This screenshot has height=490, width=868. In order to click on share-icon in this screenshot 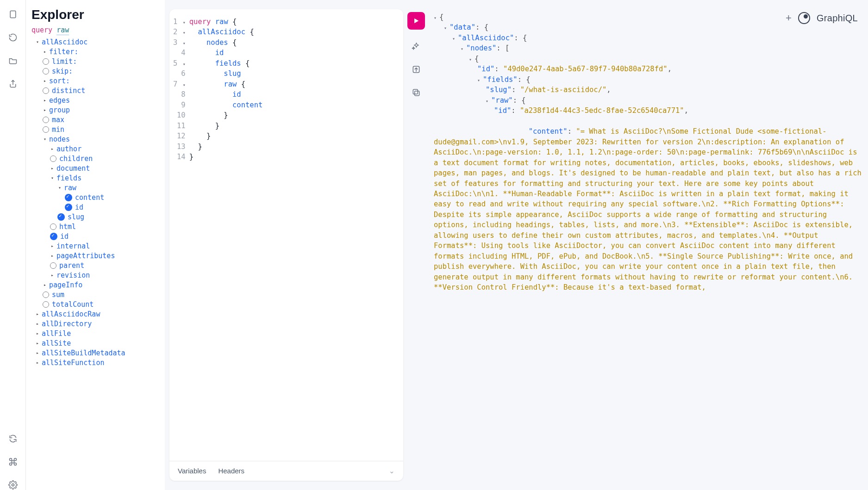, I will do `click(13, 84)`.